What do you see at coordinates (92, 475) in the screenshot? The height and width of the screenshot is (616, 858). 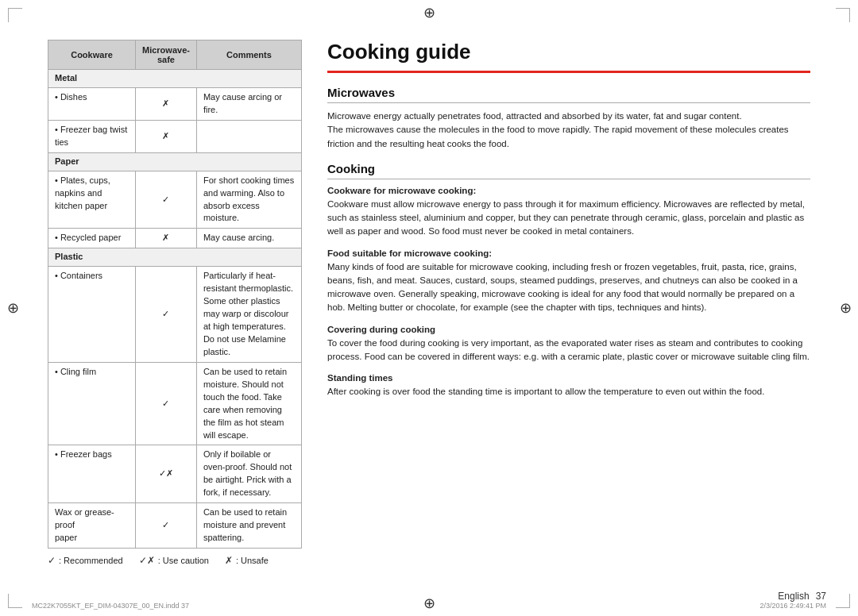 I see `cell-cookware: • Freezer bags` at bounding box center [92, 475].